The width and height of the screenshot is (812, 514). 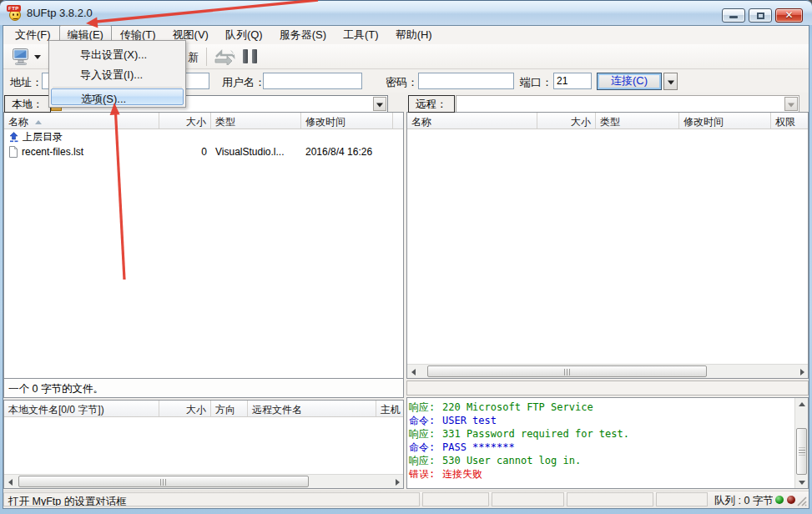 I want to click on menu-item-options: 选项(S)..., so click(x=117, y=97).